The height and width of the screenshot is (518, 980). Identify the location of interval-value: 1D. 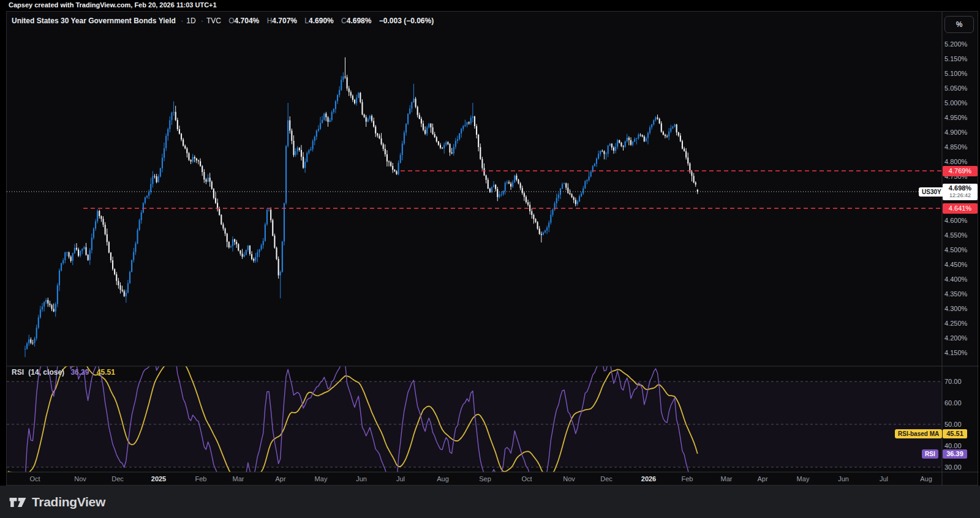
(191, 21).